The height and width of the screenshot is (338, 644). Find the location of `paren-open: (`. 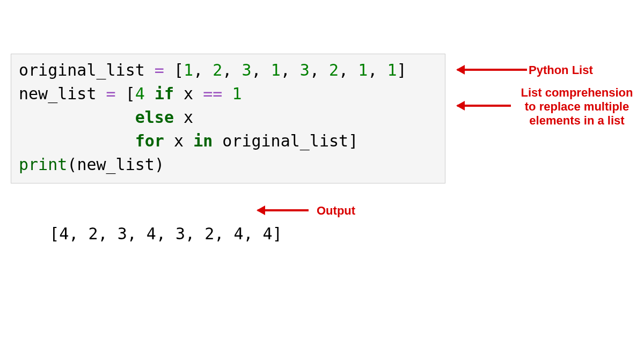

paren-open: ( is located at coordinates (72, 164).